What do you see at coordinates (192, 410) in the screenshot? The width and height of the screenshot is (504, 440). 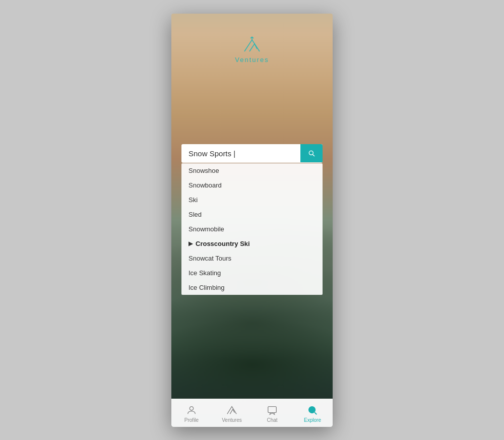 I see `person-icon` at bounding box center [192, 410].